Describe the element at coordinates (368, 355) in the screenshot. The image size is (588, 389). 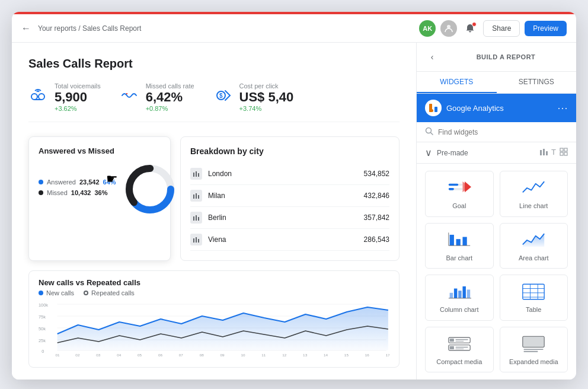
I see `svg-text: 16` at that location.